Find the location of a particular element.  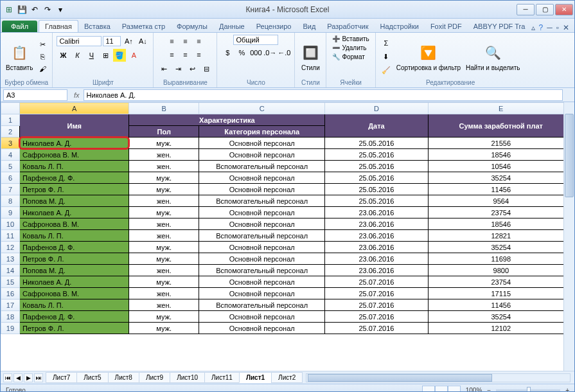

cell-salary: 12102 is located at coordinates (501, 328).